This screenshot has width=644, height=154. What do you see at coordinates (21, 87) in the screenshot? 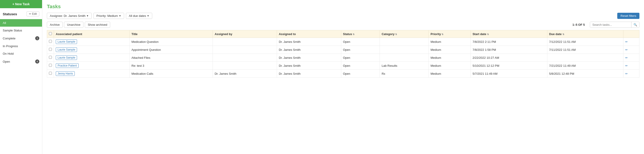
I see `sidebar-items-list: AllSample StatusComplete1In ProgressOn H…` at bounding box center [21, 87].